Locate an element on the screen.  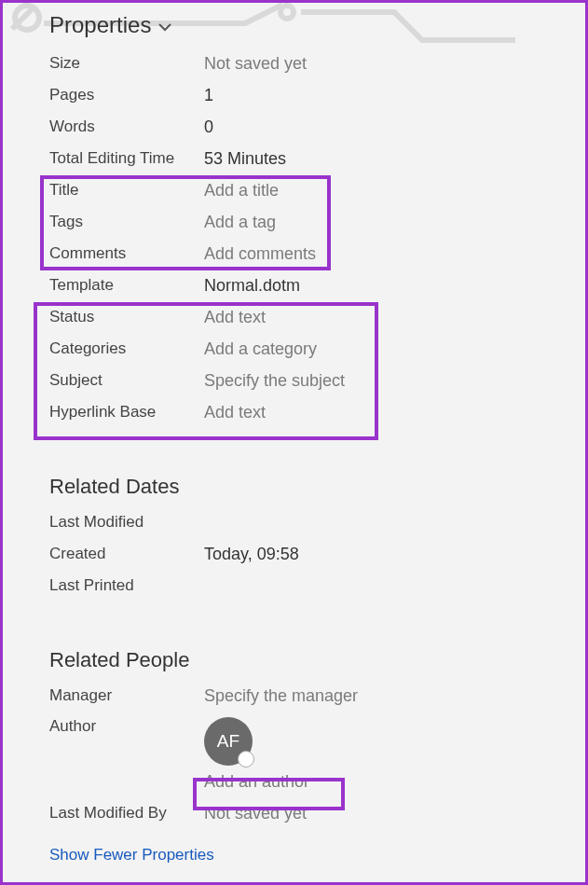
last-modified-by-label: Last Modified By is located at coordinates (127, 813).